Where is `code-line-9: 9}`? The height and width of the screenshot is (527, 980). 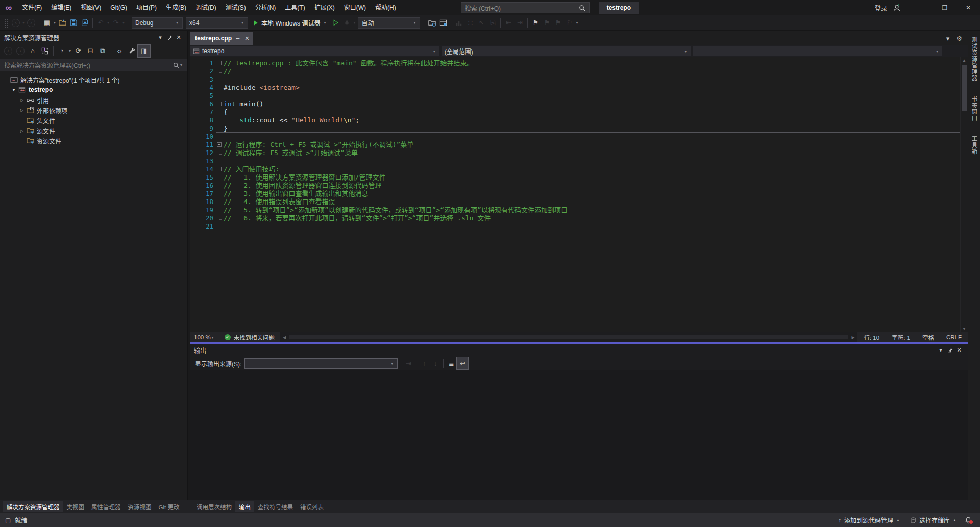
code-line-9: 9} is located at coordinates (575, 129).